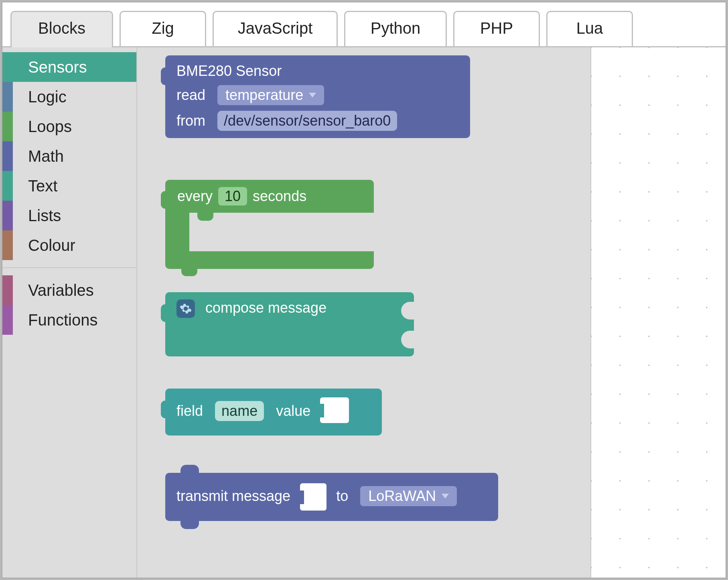  Describe the element at coordinates (233, 196) in the screenshot. I see `input-interval: 10` at that location.